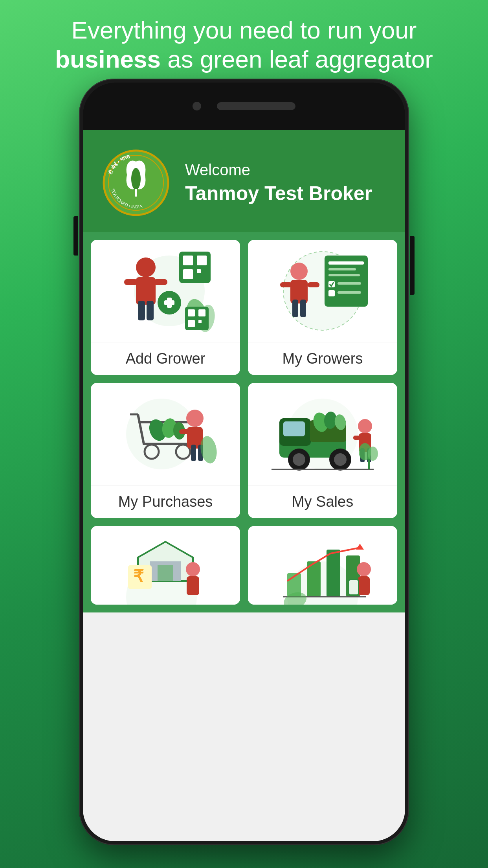 The image size is (488, 868). Describe the element at coordinates (76, 236) in the screenshot. I see `volume-button` at that location.